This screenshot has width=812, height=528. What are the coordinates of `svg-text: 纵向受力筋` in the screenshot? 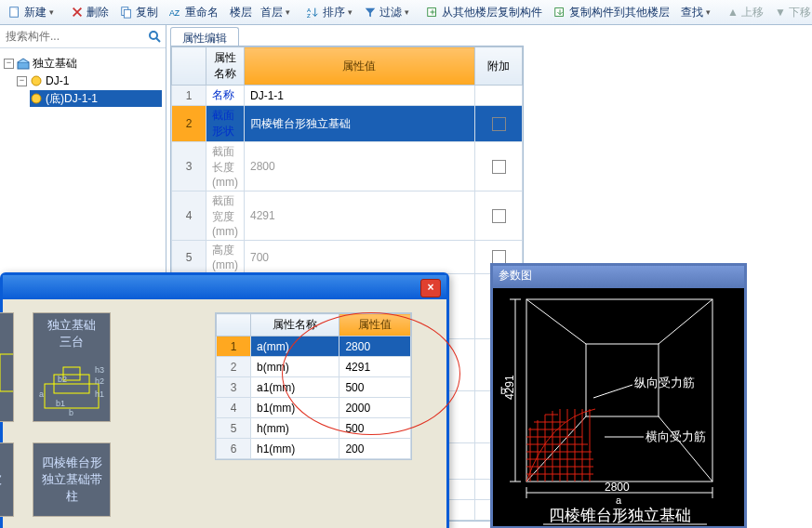 It's located at (664, 383).